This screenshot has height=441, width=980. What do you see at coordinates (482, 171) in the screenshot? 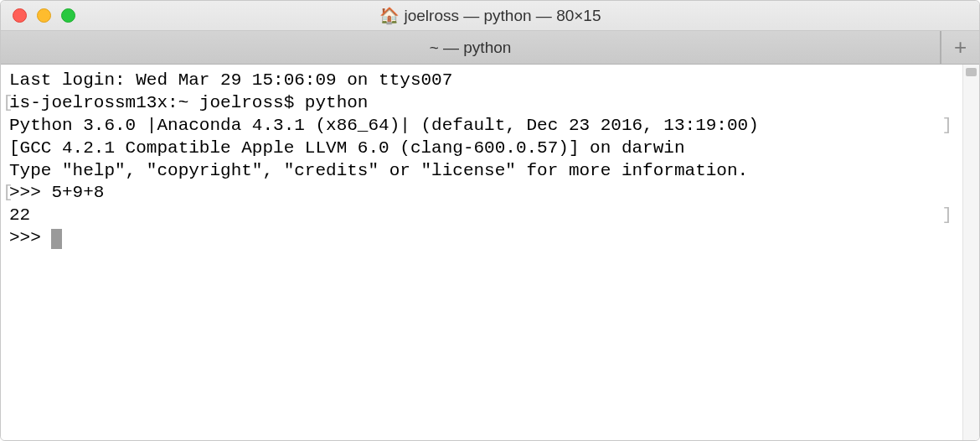
I see `terminal-line: Type "help", "copyright", "credits" or "…` at bounding box center [482, 171].